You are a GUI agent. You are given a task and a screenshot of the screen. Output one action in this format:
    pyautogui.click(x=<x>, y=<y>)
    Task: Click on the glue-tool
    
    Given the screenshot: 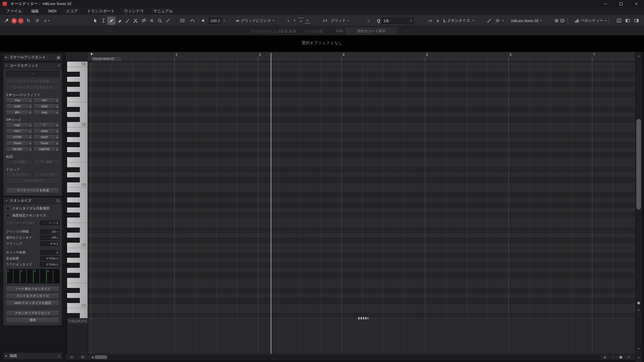 What is the action you would take?
    pyautogui.click(x=144, y=21)
    